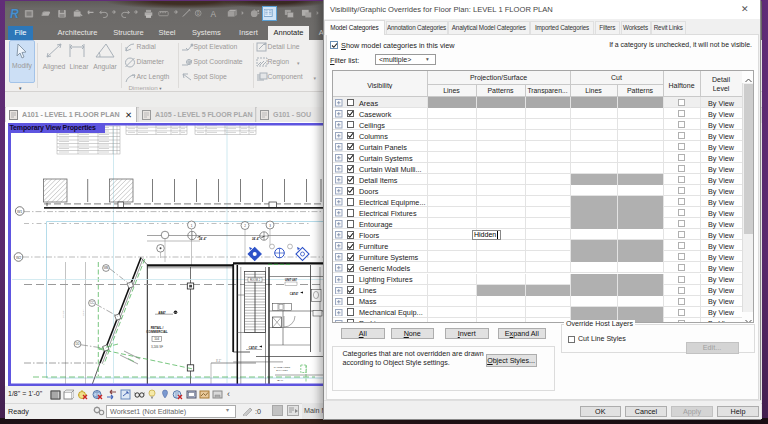 This screenshot has width=768, height=424. Describe the element at coordinates (20, 212) in the screenshot. I see `svg-text: W1` at that location.